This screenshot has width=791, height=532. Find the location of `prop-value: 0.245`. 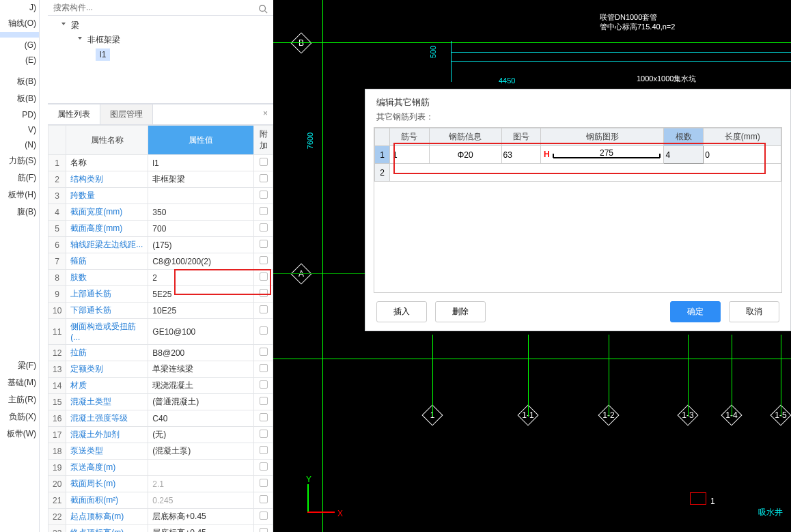

prop-value: 0.245 is located at coordinates (201, 501).